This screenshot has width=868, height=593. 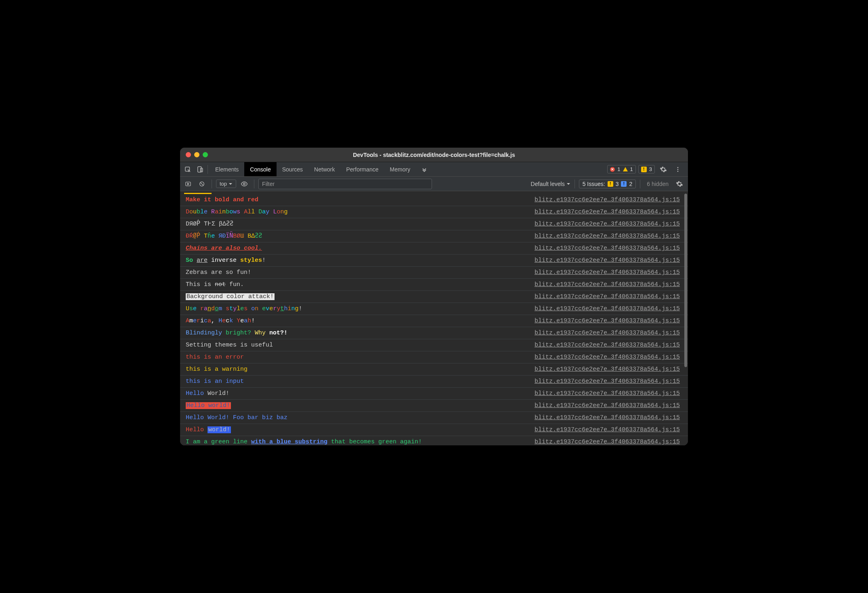 I want to click on console-row: This is not fun.blitz.e1937cc6e2ee7e…3f4…, so click(x=434, y=285).